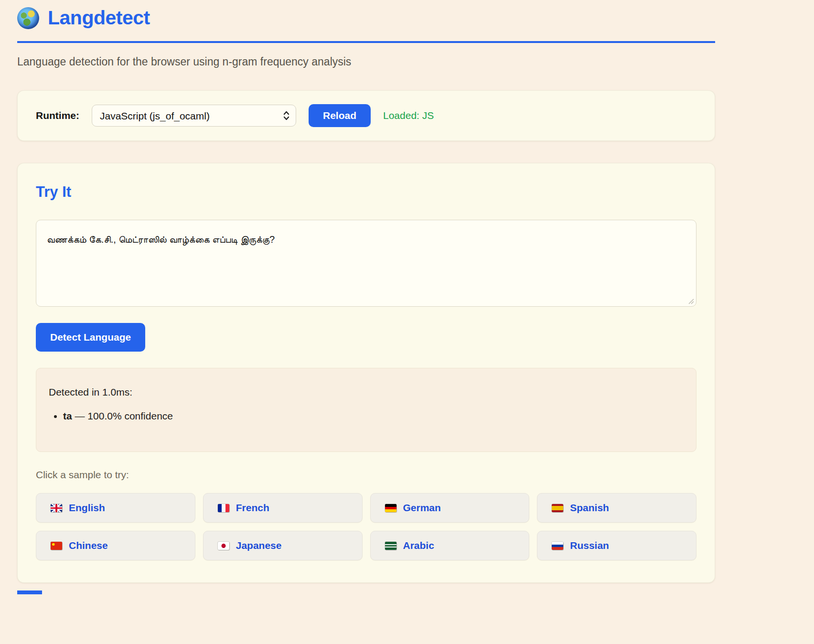  I want to click on runtime-bar: Runtime: JavaScript (js_of_ocaml) Reload…, so click(366, 116).